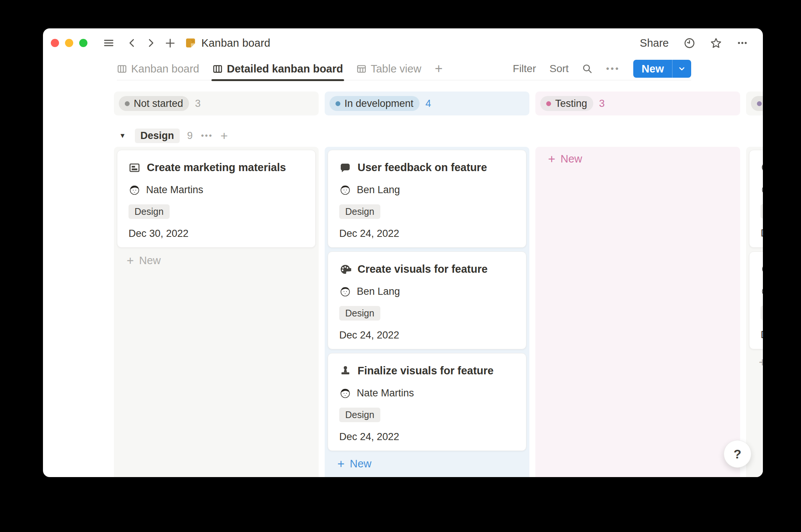 The width and height of the screenshot is (801, 532). Describe the element at coordinates (427, 300) in the screenshot. I see `card-create-visuals-for-feature: Create visuals for feature Ben Lang Desi…` at that location.